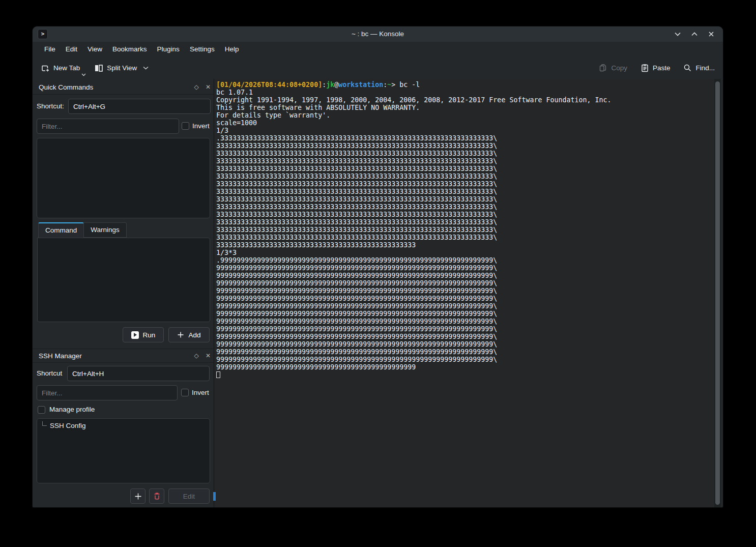 This screenshot has width=756, height=547. What do you see at coordinates (189, 335) in the screenshot?
I see `add-command-button: Add` at bounding box center [189, 335].